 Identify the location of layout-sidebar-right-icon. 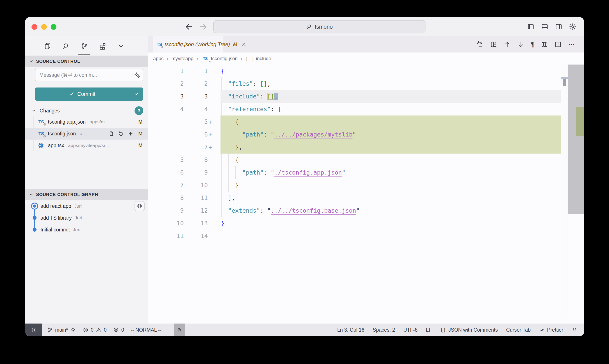
(559, 27).